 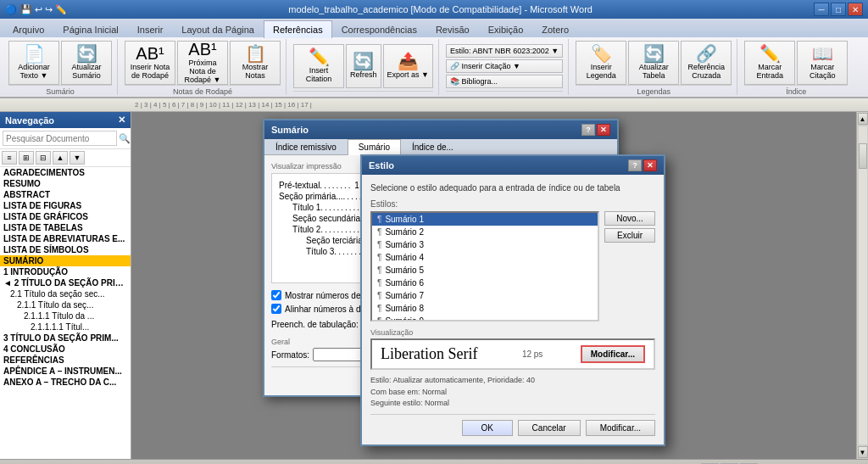 What do you see at coordinates (276, 295) in the screenshot?
I see `checkbox-mostrar-numeros` at bounding box center [276, 295].